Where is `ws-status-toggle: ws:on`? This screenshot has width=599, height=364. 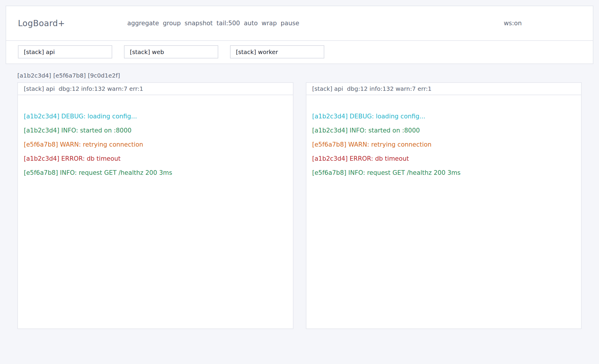
ws-status-toggle: ws:on is located at coordinates (513, 23).